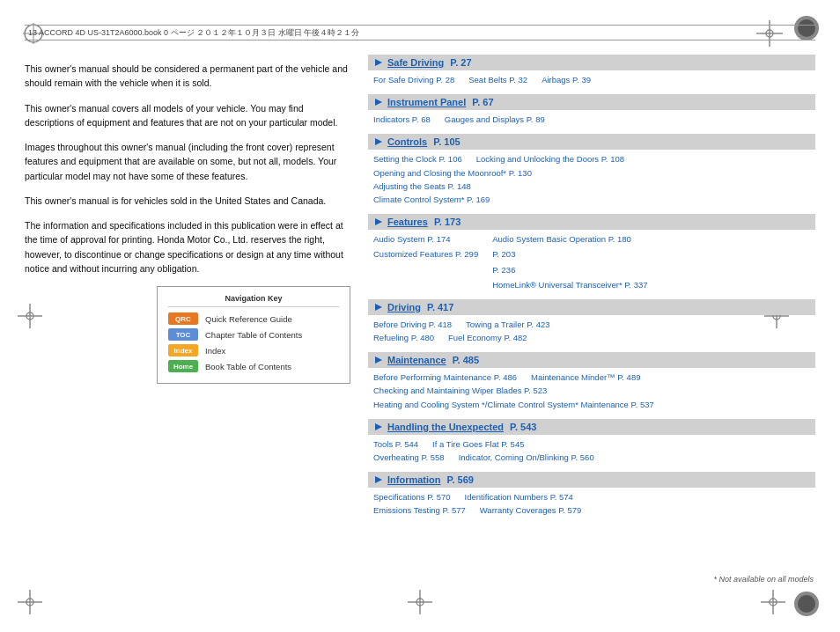  I want to click on controls-link-4: Adjusting the Seats P. 148, so click(423, 187).